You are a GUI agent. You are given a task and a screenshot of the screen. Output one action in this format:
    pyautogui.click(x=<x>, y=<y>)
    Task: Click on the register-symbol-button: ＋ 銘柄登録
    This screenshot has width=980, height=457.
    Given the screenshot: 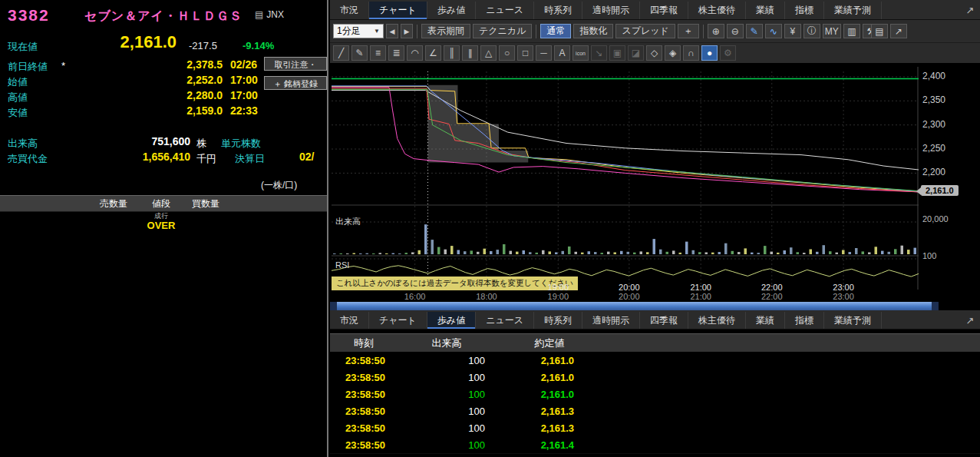 What is the action you would take?
    pyautogui.click(x=295, y=83)
    